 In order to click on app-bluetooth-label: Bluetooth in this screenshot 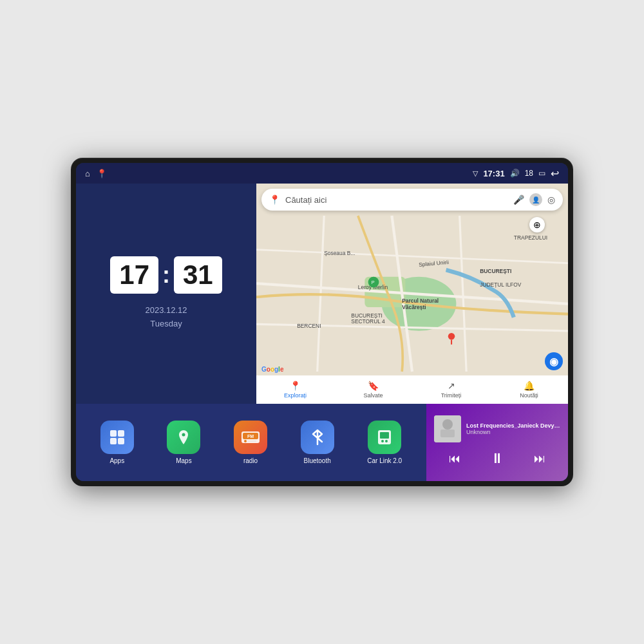, I will do `click(317, 461)`.